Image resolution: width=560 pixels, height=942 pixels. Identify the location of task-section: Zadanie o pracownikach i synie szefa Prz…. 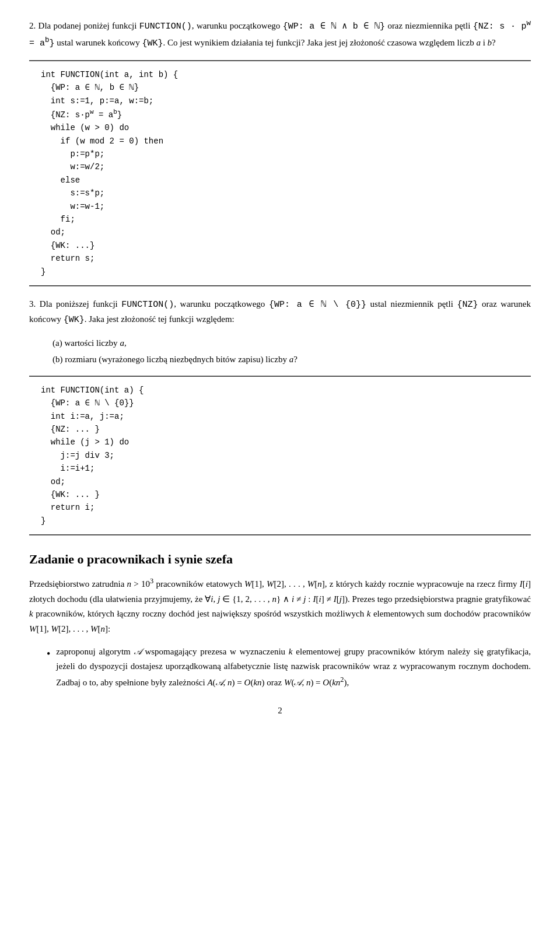
(280, 621).